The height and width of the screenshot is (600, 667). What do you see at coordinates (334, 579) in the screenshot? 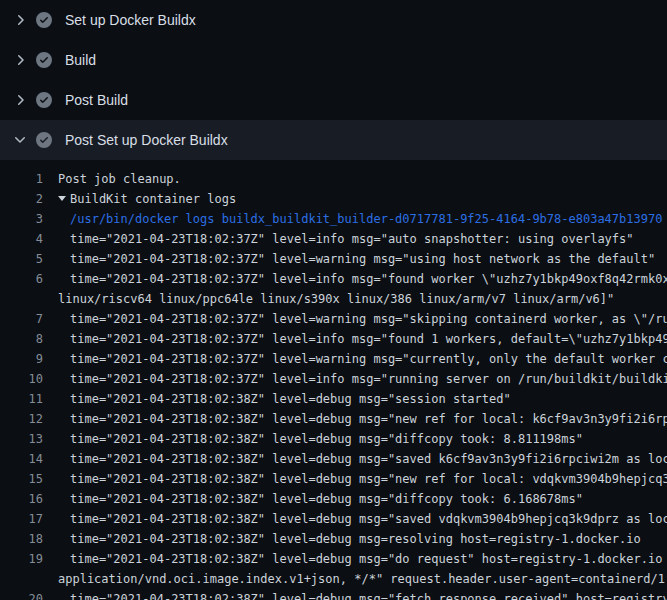
I see `log-line: application/vnd.oci.image.index.v1+json,…` at bounding box center [334, 579].